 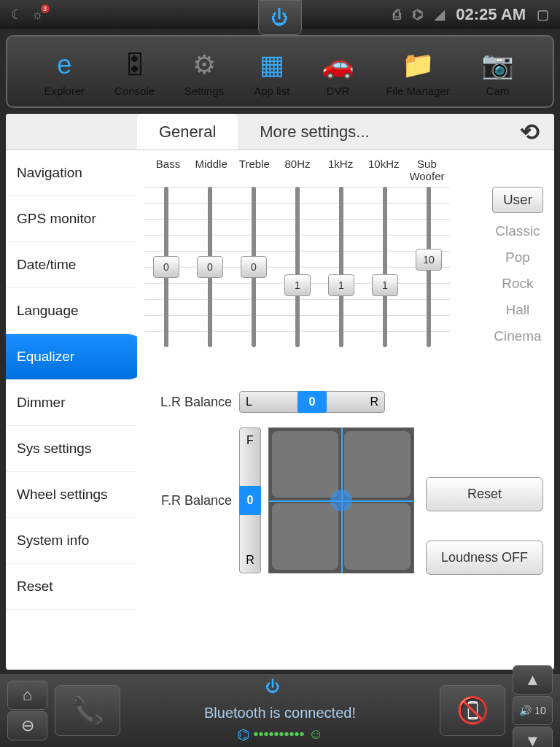 I want to click on sidebar-system-info: System info, so click(x=71, y=541).